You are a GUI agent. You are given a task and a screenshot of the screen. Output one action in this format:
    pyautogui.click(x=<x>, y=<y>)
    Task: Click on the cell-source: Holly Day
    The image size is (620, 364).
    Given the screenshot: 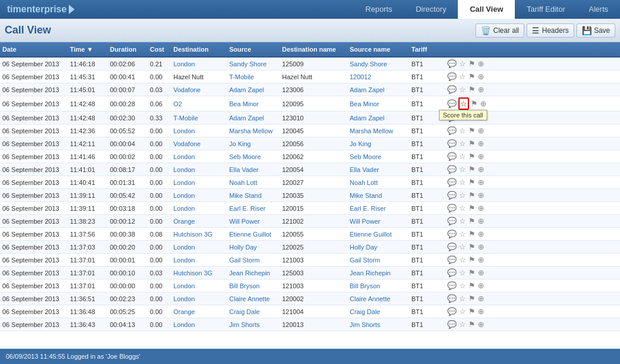 What is the action you would take?
    pyautogui.click(x=253, y=247)
    